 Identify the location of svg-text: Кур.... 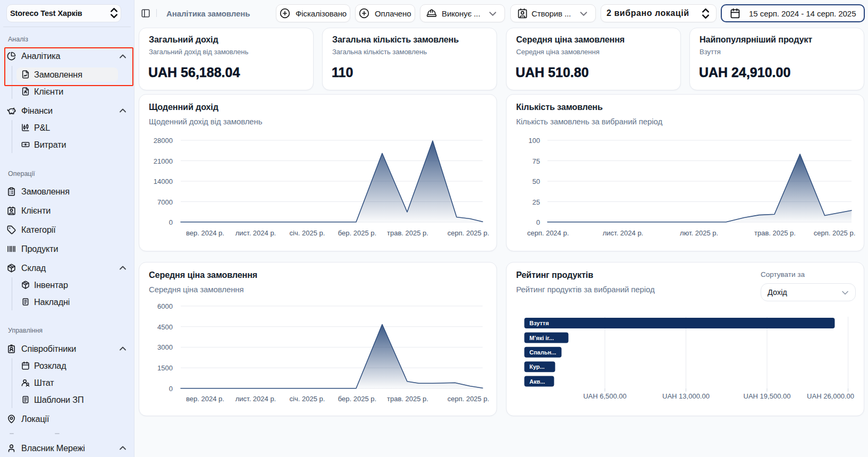
(537, 367).